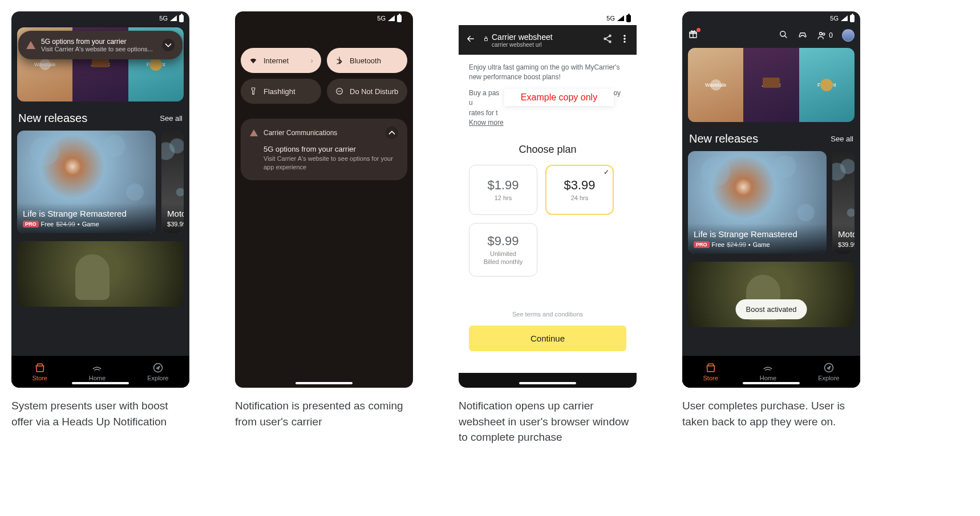 The height and width of the screenshot is (516, 980). I want to click on qs-dnd-label: Do Not Disturb, so click(374, 91).